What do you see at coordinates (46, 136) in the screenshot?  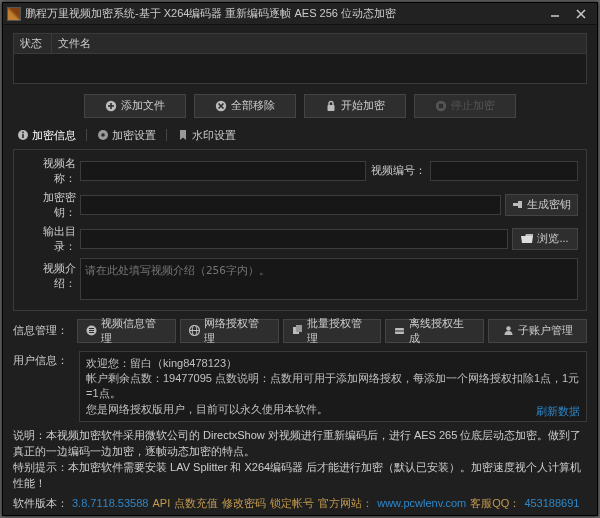 I see `tab-encrypt-info: 加密信息` at bounding box center [46, 136].